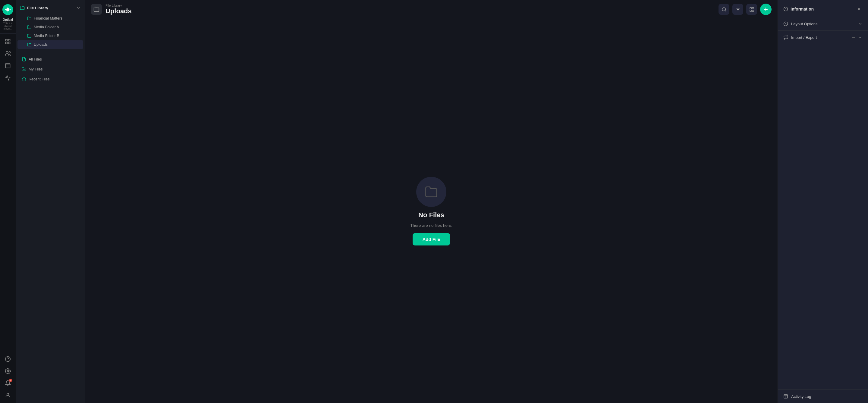  Describe the element at coordinates (35, 59) in the screenshot. I see `sidebar-item-label: All Files` at that location.